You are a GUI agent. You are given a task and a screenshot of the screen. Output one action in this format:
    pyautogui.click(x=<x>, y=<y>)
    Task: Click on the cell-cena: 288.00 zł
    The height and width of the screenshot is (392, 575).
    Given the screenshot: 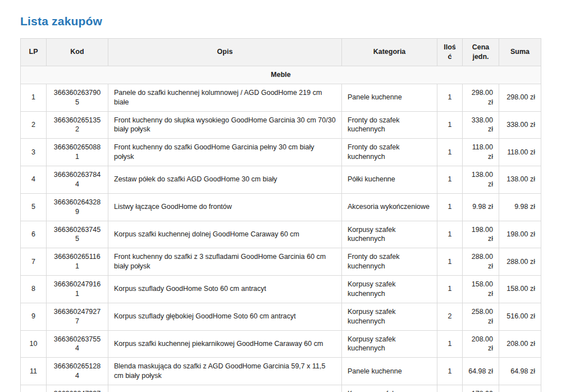 What is the action you would take?
    pyautogui.click(x=481, y=262)
    